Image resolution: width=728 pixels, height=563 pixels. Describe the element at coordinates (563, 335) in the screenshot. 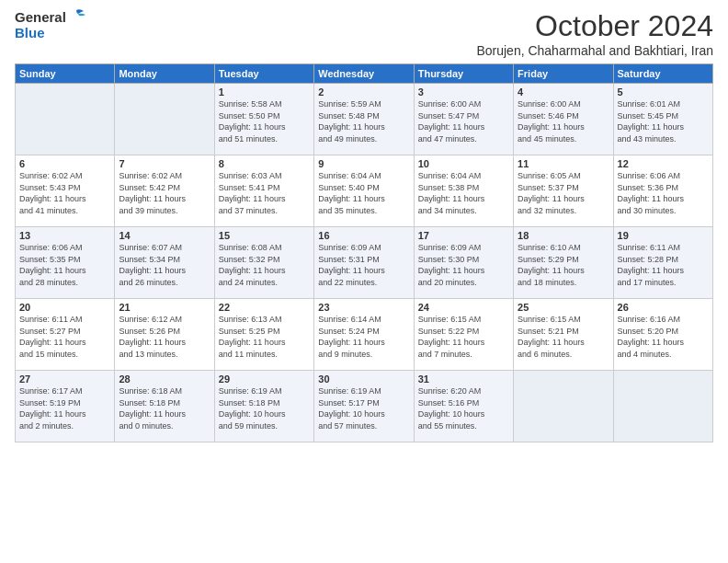

I see `table-cell: 25Sunrise: 6:15 AM Sunset: 5:21 PM Dayli…` at that location.